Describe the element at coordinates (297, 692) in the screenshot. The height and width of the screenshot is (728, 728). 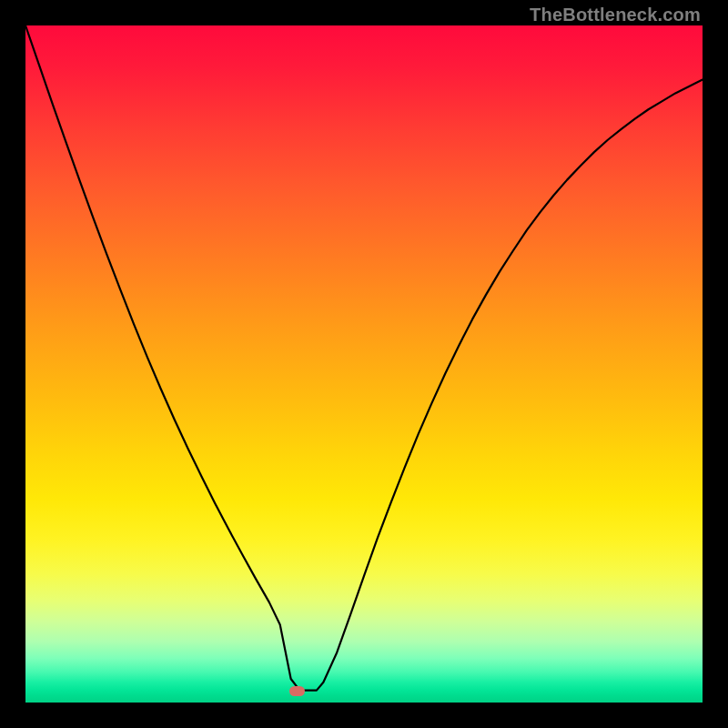
I see `min-marker-icon` at that location.